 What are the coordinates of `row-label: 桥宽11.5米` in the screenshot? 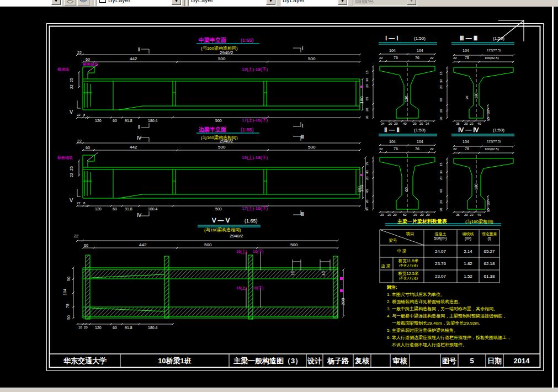 It's located at (408, 261).